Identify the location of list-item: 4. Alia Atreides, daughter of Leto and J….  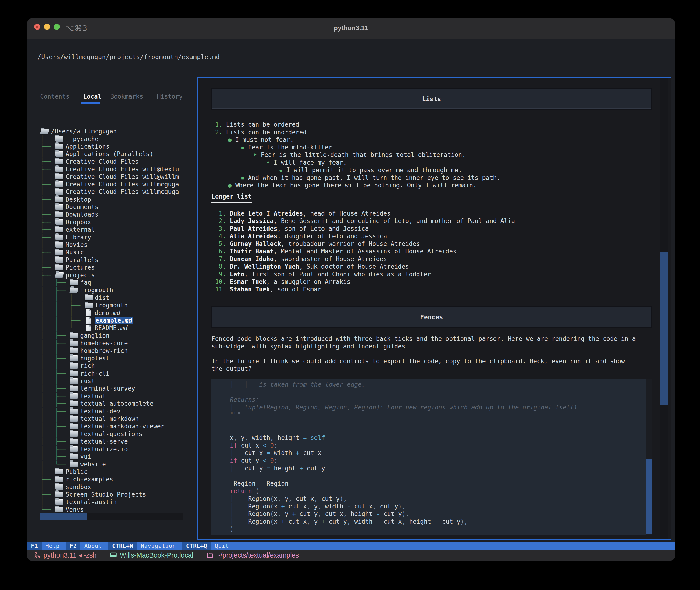
(432, 236).